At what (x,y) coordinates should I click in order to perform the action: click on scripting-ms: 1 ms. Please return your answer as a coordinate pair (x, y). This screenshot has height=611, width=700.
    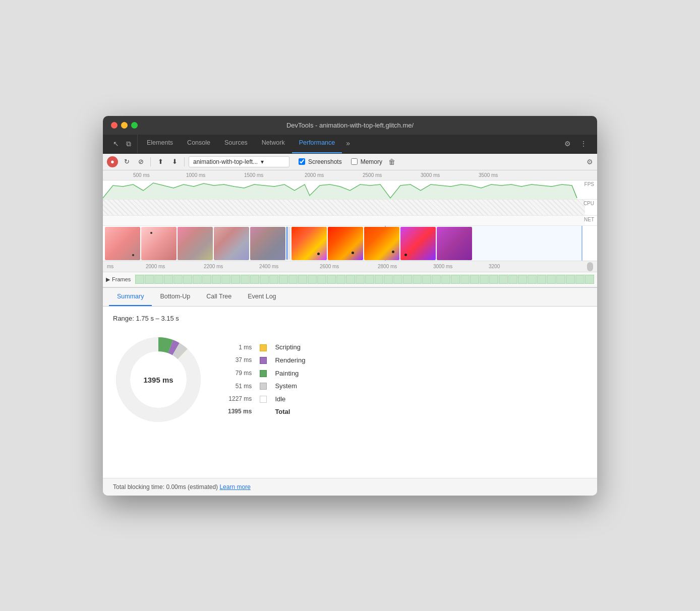
    Looking at the image, I should click on (240, 347).